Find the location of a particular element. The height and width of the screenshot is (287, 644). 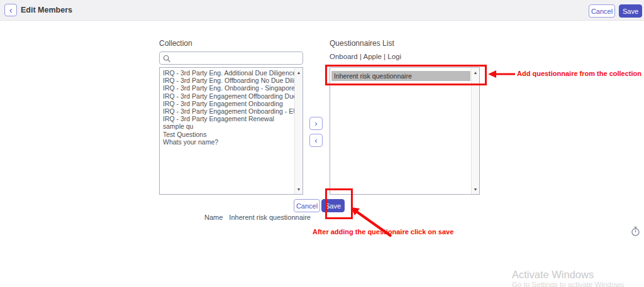

collection-items: IRQ - 3rd Party Eng. Additional Due Dili… is located at coordinates (227, 131).